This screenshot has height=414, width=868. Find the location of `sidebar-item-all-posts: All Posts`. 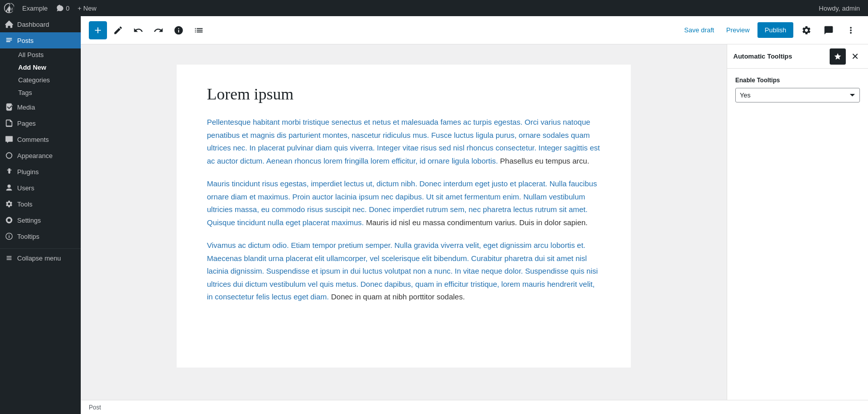

sidebar-item-all-posts: All Posts is located at coordinates (47, 55).